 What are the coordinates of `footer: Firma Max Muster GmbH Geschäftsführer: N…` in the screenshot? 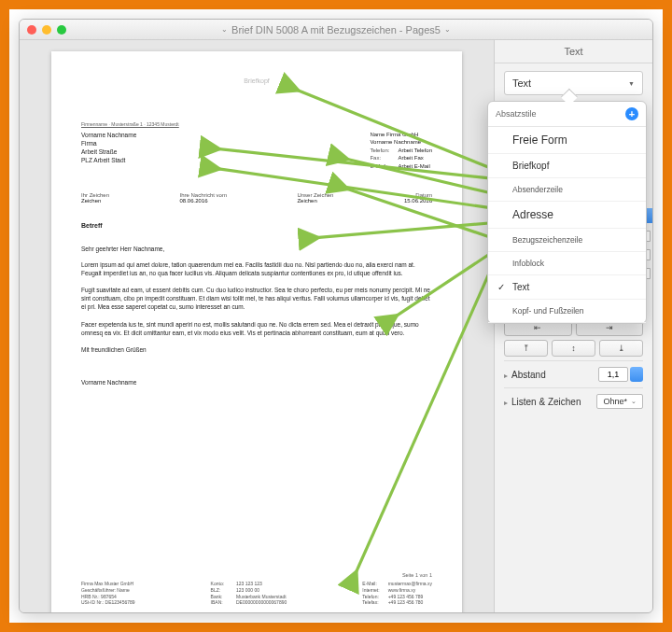 It's located at (257, 594).